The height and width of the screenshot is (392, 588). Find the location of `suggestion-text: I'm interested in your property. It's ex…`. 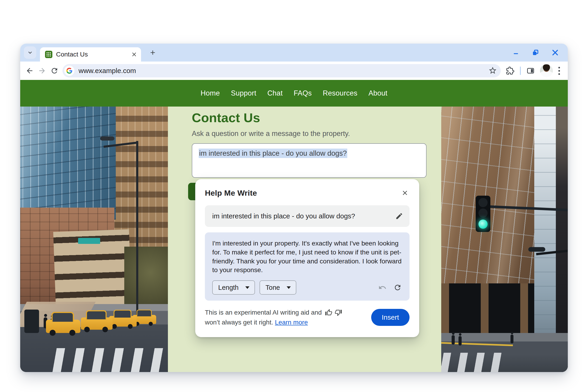

suggestion-text: I'm interested in your property. It's ex… is located at coordinates (308, 256).